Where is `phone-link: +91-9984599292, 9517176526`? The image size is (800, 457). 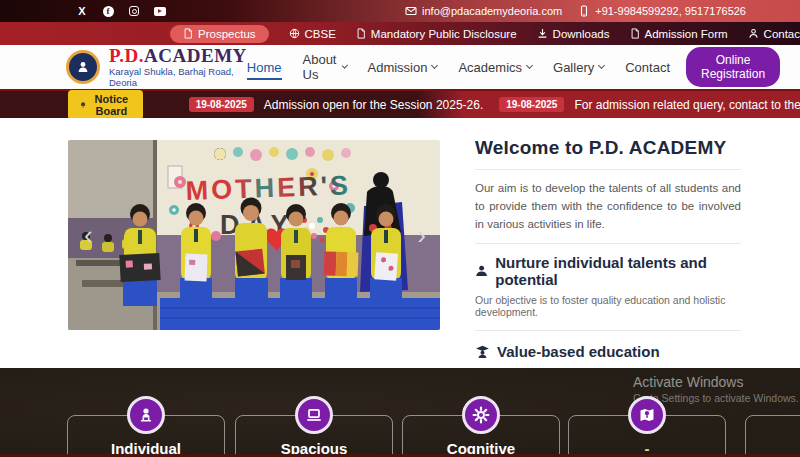 phone-link: +91-9984599292, 9517176526 is located at coordinates (662, 11).